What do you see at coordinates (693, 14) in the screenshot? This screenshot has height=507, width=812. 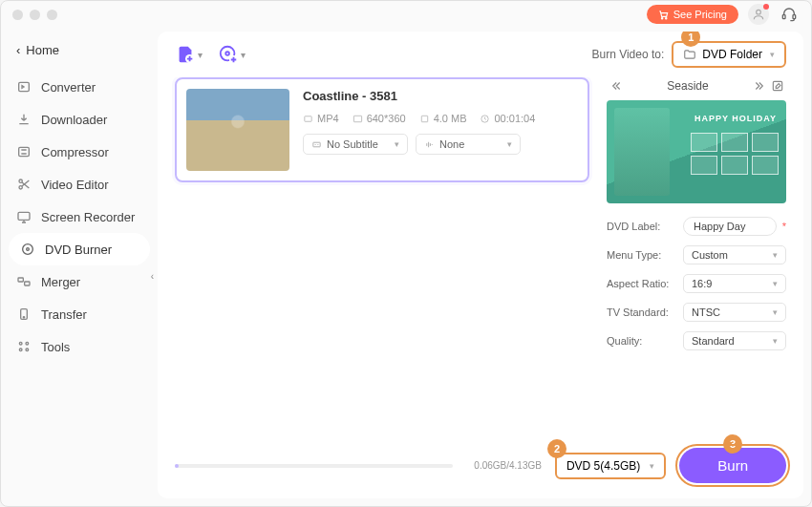 I see `see-pricing-button: See Pricing` at bounding box center [693, 14].